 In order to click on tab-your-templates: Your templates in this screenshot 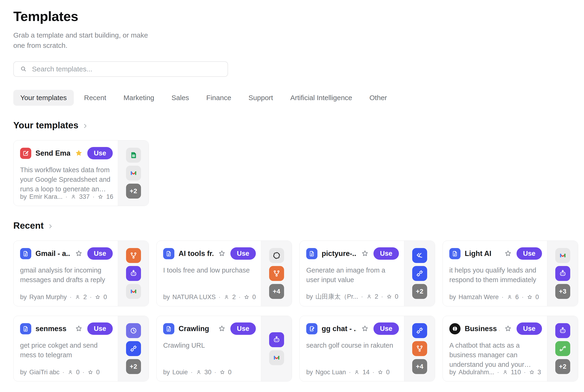, I will do `click(44, 98)`.